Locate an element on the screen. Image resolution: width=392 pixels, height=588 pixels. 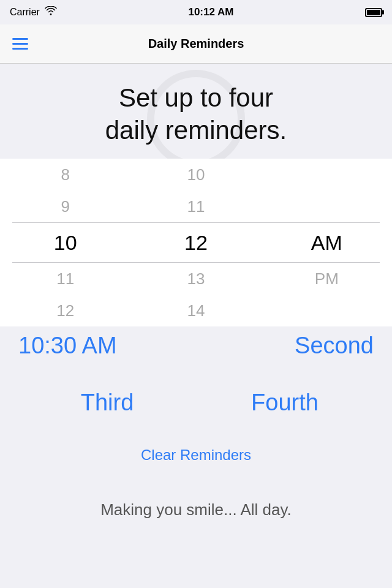
minute-col-selected: 12 is located at coordinates (196, 243).